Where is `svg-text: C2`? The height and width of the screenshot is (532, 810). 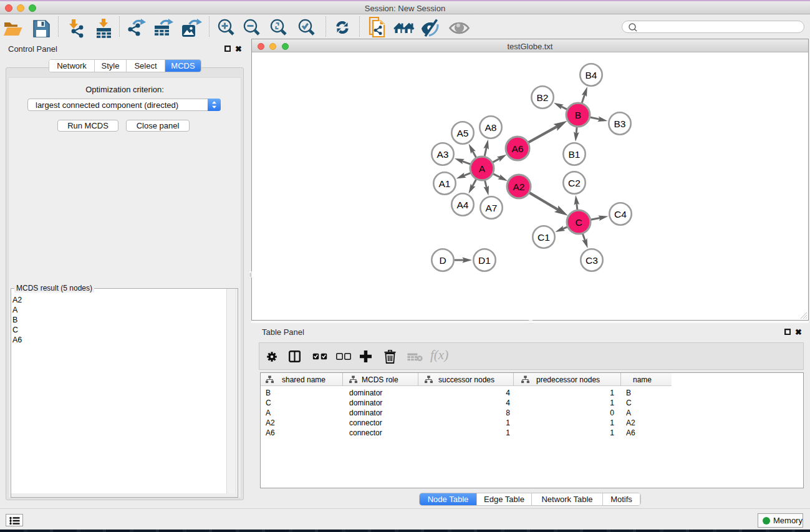
svg-text: C2 is located at coordinates (574, 183).